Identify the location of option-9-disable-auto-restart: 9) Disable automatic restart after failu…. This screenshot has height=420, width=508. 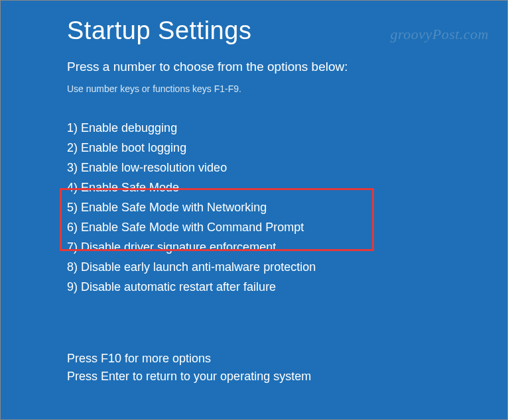
(254, 287).